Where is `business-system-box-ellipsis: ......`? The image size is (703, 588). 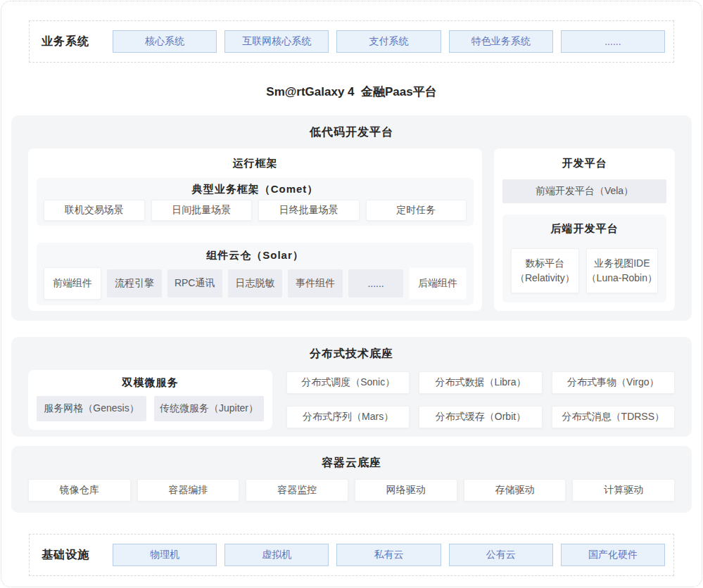
business-system-box-ellipsis: ...... is located at coordinates (613, 41).